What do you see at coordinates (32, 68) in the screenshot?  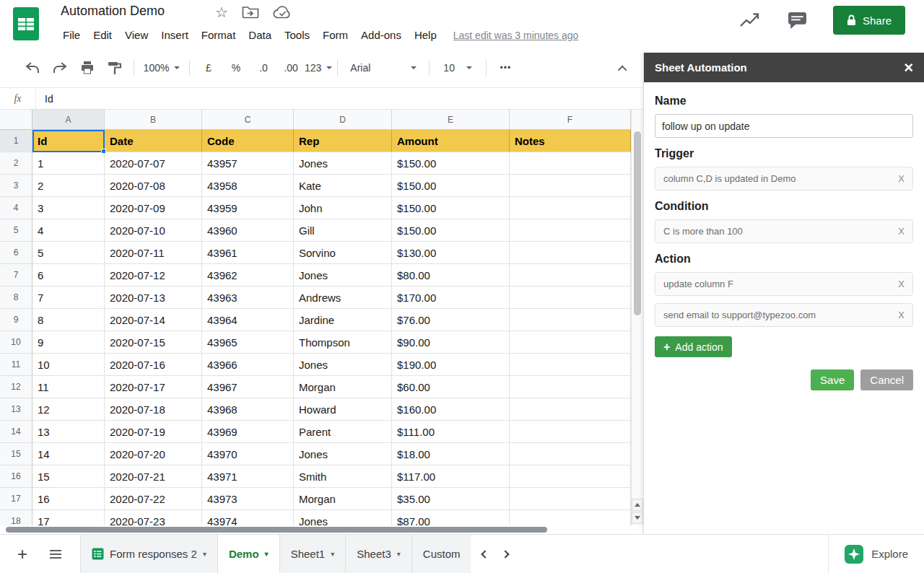 I see `undo-button` at bounding box center [32, 68].